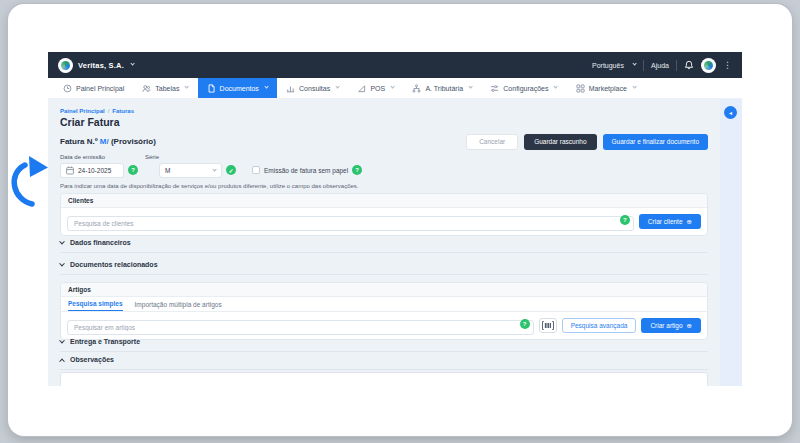 The height and width of the screenshot is (443, 800). What do you see at coordinates (290, 88) in the screenshot?
I see `bar-chart-icon` at bounding box center [290, 88].